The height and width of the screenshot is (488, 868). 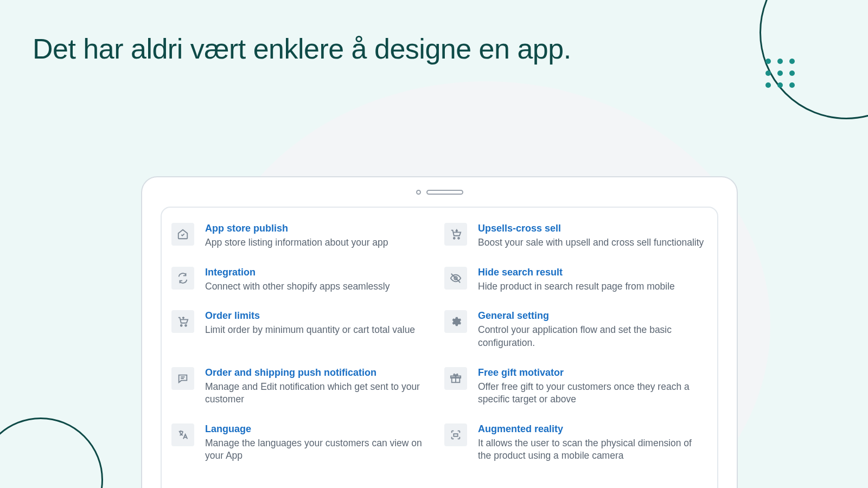 I want to click on feature-desc: Control your application flow and set th…, so click(x=592, y=336).